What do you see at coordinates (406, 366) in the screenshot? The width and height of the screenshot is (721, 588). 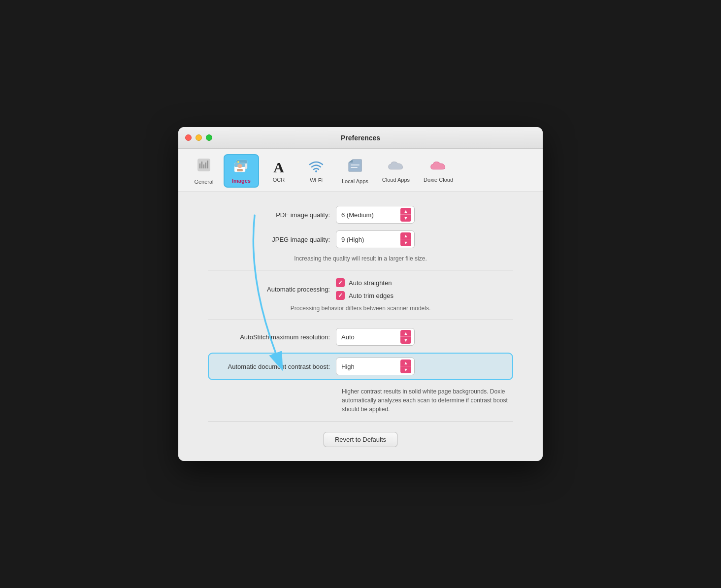 I see `contrast-stepper: ▲ ▼` at bounding box center [406, 366].